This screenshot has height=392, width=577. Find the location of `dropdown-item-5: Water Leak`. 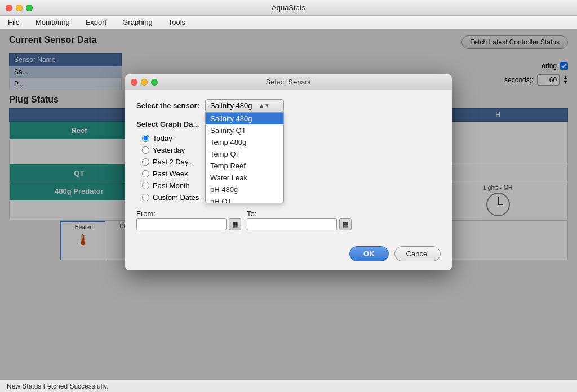

dropdown-item-5: Water Leak is located at coordinates (245, 178).